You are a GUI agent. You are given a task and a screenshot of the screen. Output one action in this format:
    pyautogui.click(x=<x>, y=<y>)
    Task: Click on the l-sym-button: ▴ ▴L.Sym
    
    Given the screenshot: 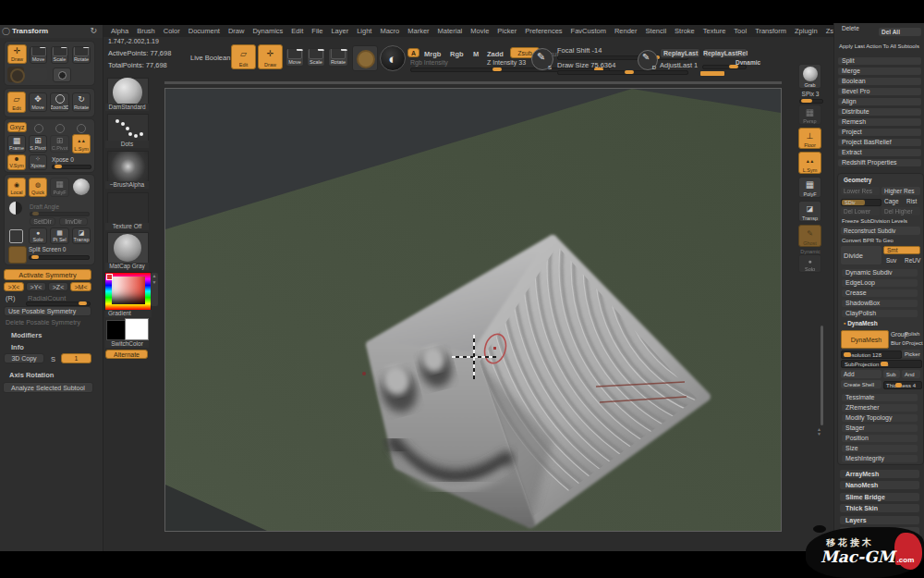 What is the action you would take?
    pyautogui.click(x=81, y=144)
    